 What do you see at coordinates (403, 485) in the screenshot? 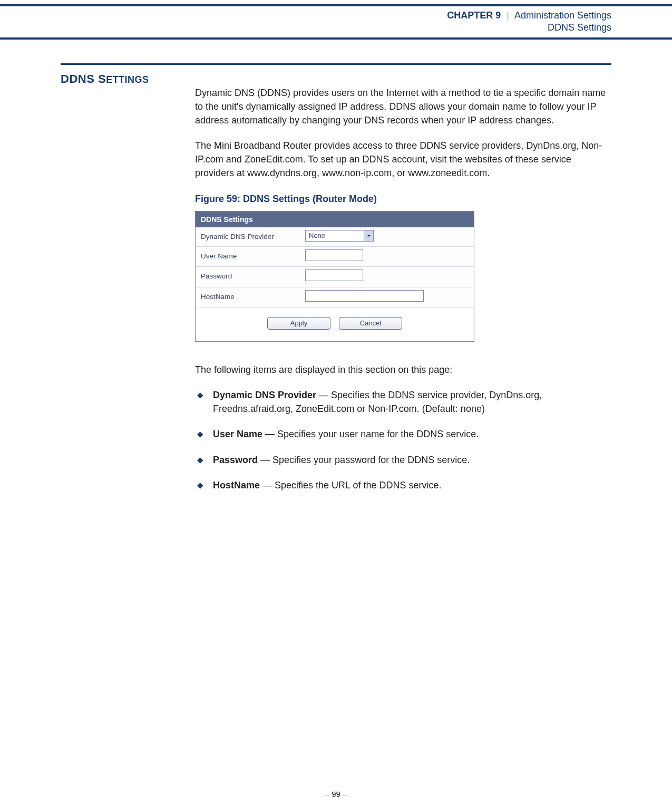
I see `list-item: HostName — Specifies the URL of the DDNS…` at bounding box center [403, 485].